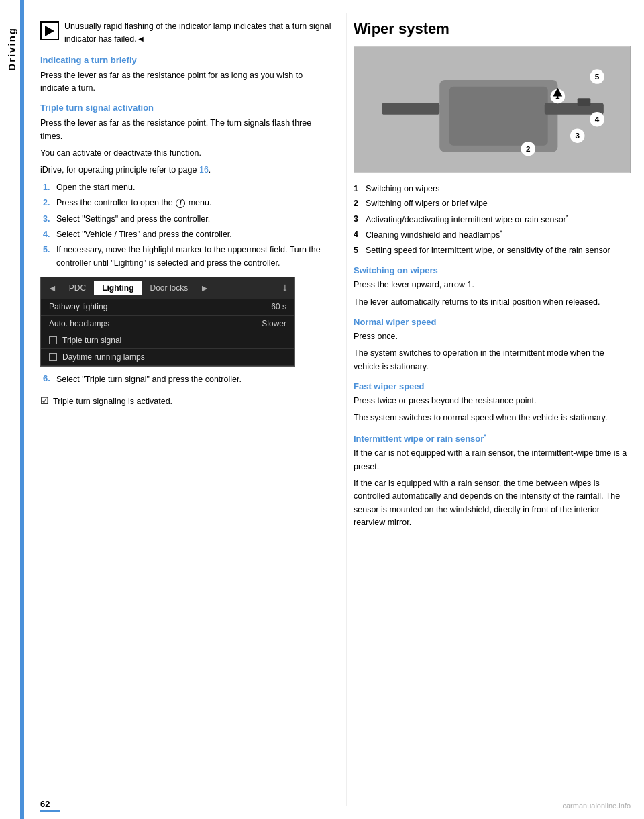  I want to click on idrive-left-arrow: ◄, so click(52, 288).